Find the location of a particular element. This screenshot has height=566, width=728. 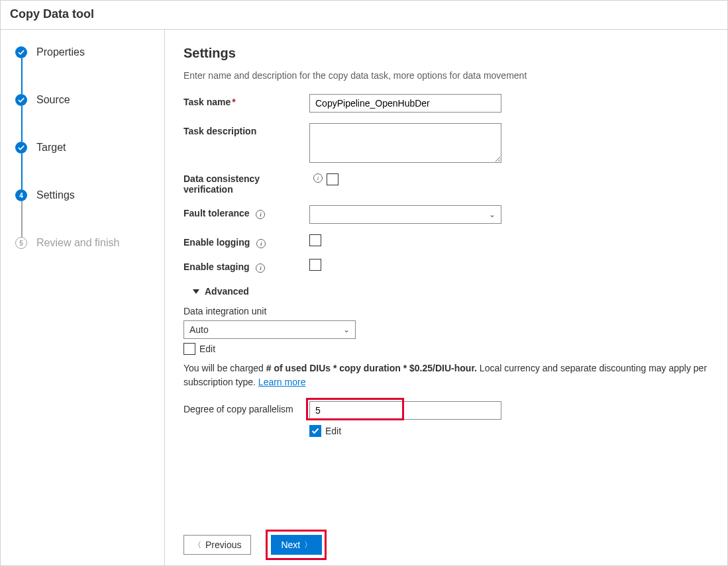

diu-edit-checkbox is located at coordinates (189, 349).